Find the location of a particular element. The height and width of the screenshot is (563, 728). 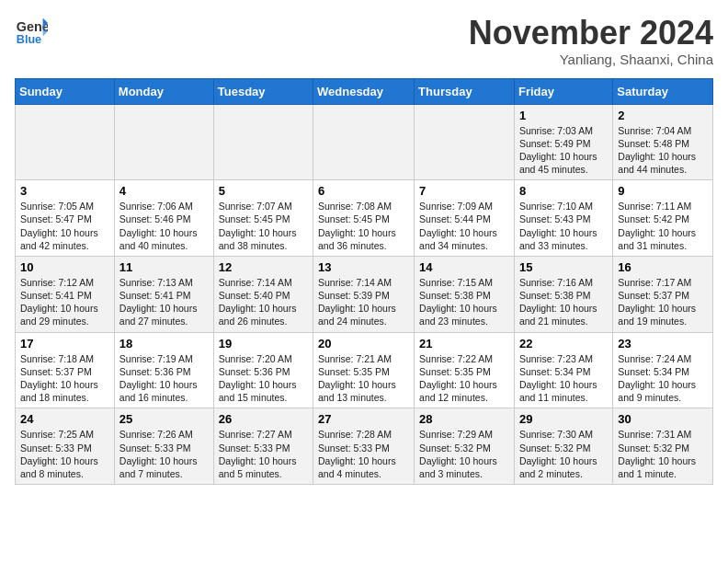

calendar-cell: 24Sunrise: 7:25 AM Sunset: 5:33 PM Dayli… is located at coordinates (65, 447).